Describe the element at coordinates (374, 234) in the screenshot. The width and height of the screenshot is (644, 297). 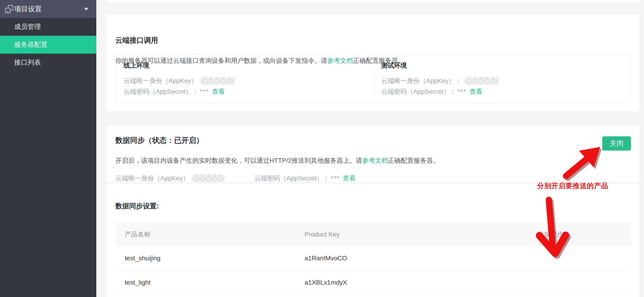
I see `table-header-row: 产品名称 Product Key 数据同步` at that location.